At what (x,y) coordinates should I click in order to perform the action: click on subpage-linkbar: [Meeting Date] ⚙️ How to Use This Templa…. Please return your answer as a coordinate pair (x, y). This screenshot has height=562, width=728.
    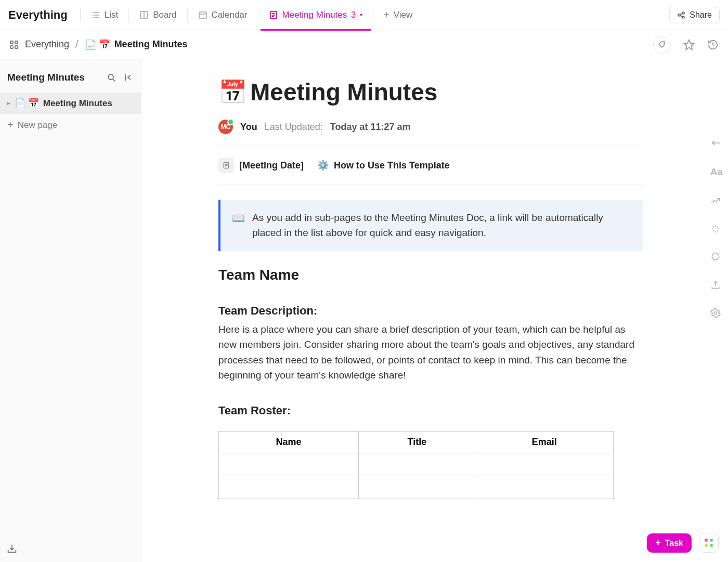
    Looking at the image, I should click on (431, 165).